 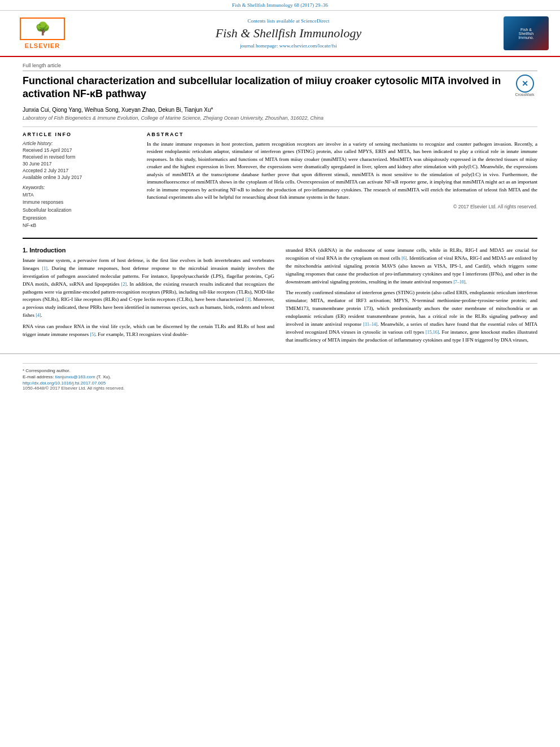 What do you see at coordinates (412, 297) in the screenshot?
I see `body-right-col: stranded RNA (dsRNA) in the endosome of …` at bounding box center [412, 297].